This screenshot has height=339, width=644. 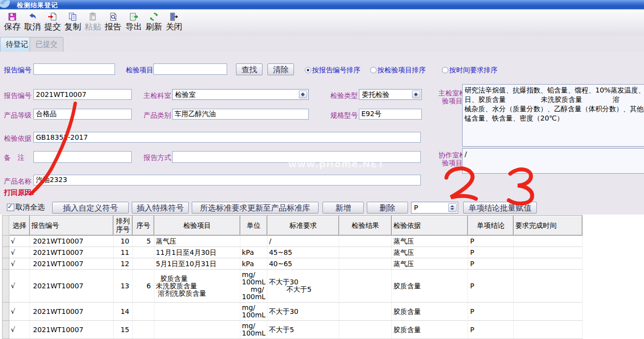 What do you see at coordinates (123, 241) in the screenshot?
I see `cell-order_no: 10` at bounding box center [123, 241].